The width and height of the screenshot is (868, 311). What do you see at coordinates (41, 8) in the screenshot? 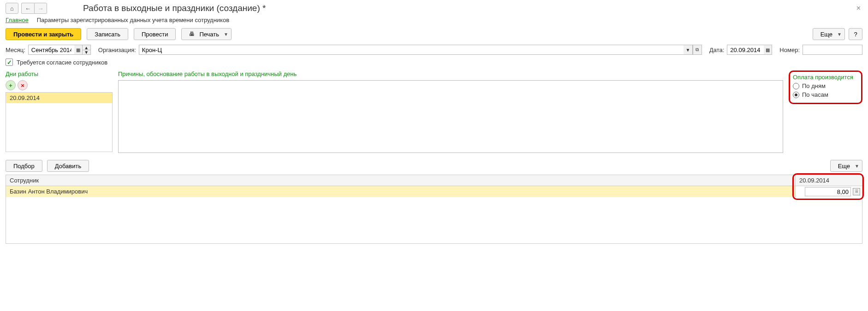
I see `forward-button: →` at bounding box center [41, 8].